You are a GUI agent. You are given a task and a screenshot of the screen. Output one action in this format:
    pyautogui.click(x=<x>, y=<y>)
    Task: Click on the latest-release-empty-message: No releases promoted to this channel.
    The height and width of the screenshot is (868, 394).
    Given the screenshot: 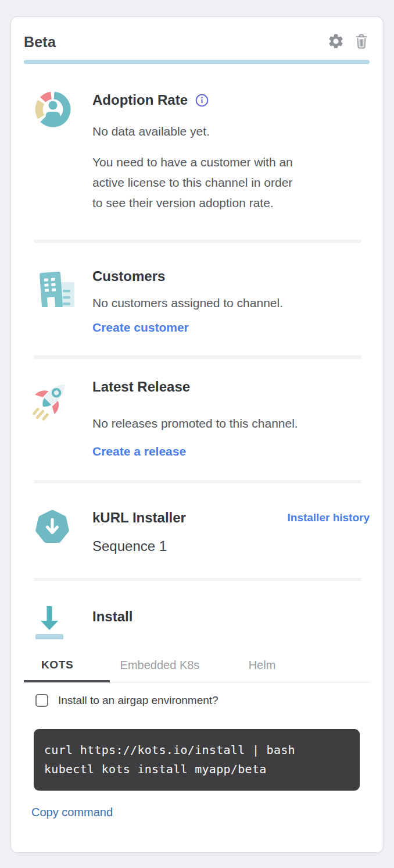 What is the action you would take?
    pyautogui.click(x=195, y=424)
    